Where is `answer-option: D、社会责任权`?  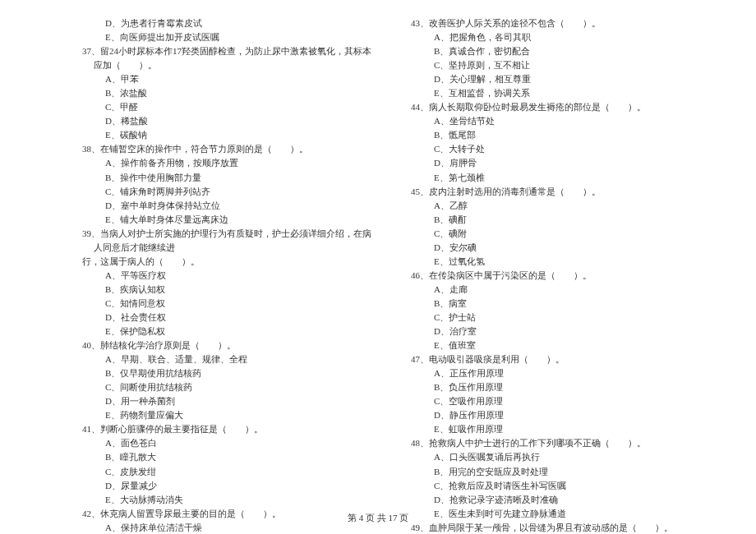 answer-option: D、社会责任权 is located at coordinates (230, 317).